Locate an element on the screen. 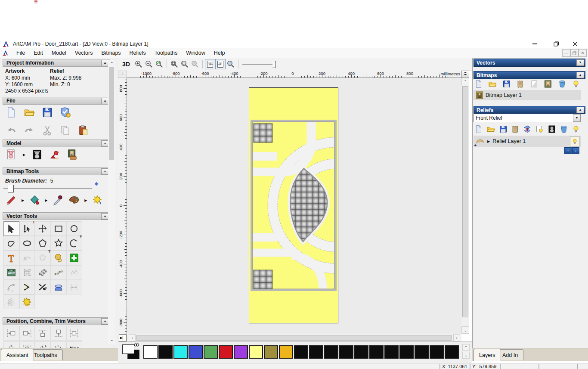 Image resolution: width=588 pixels, height=369 pixels. flood-fill-icon is located at coordinates (34, 200).